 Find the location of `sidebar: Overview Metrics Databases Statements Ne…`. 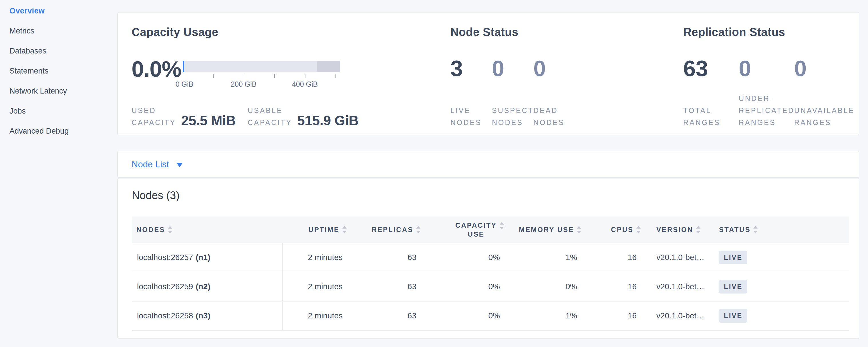

sidebar: Overview Metrics Databases Statements Ne… is located at coordinates (58, 174).